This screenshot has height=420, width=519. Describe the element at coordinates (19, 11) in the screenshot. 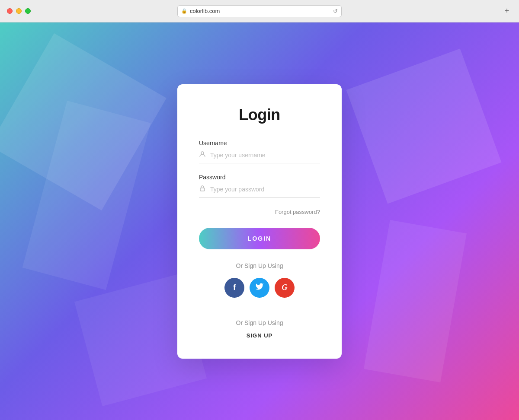

I see `minimize-button` at that location.